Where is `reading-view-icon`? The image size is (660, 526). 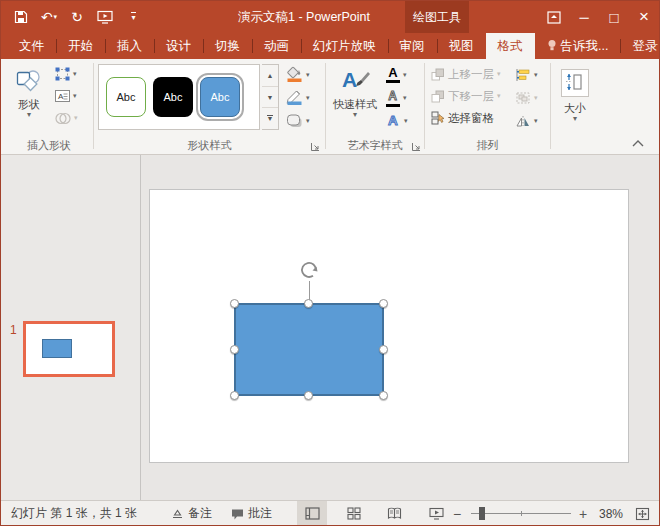
reading-view-icon is located at coordinates (394, 514).